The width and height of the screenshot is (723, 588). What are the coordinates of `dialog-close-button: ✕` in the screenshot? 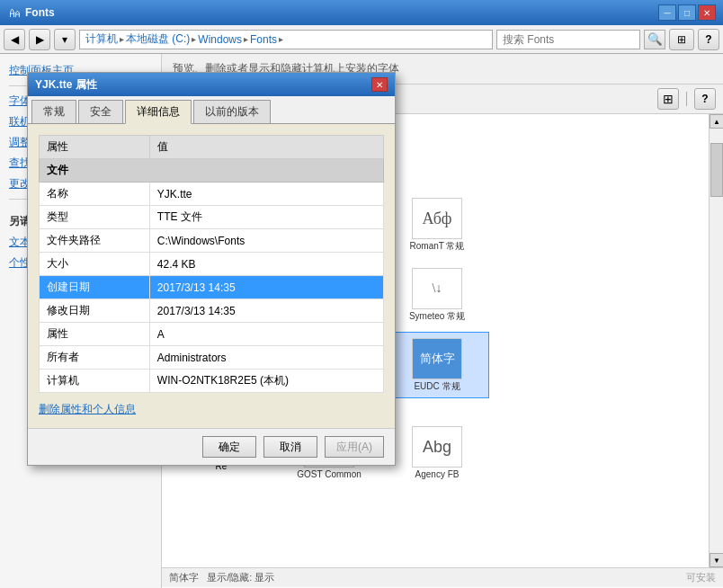 It's located at (379, 85).